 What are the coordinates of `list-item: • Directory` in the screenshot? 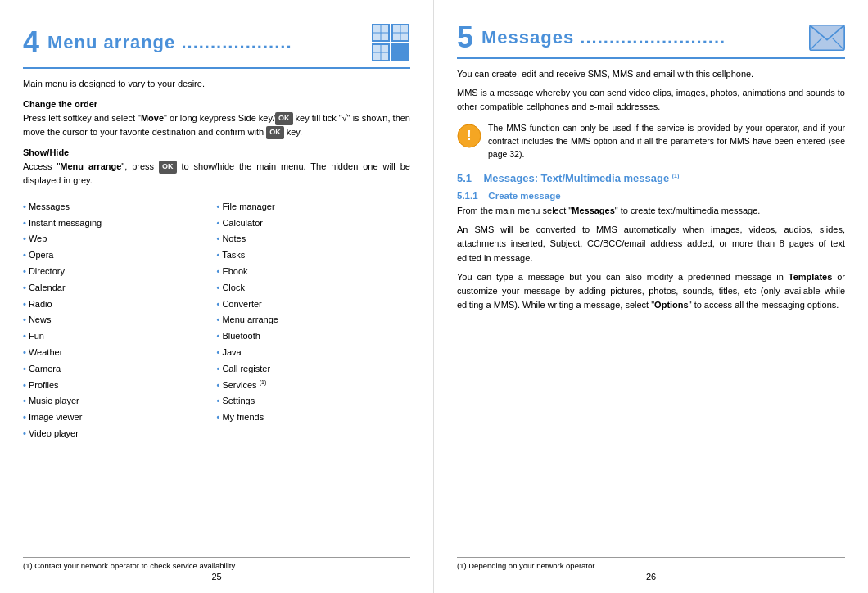 It's located at (120, 272).